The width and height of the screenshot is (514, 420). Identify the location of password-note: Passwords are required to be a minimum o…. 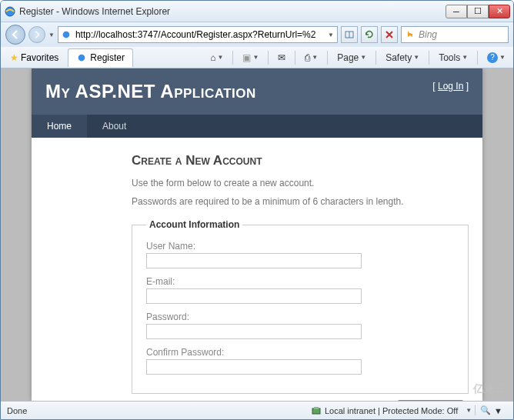
(300, 202).